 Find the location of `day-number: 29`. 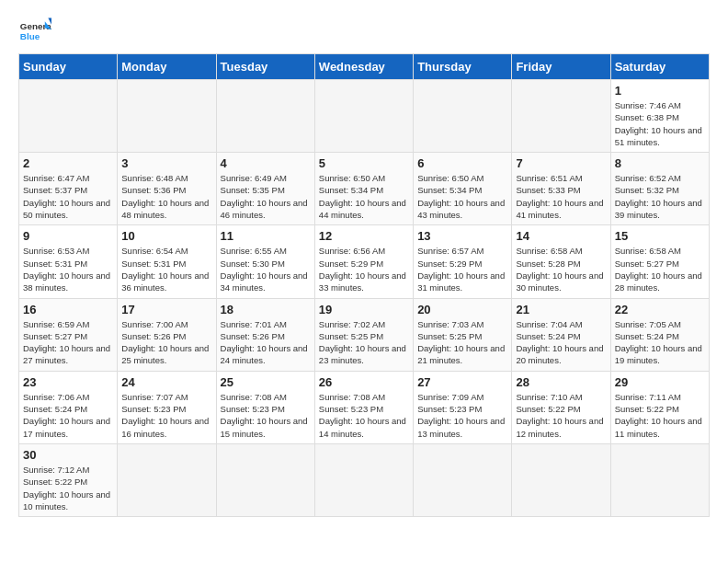

day-number: 29 is located at coordinates (660, 383).